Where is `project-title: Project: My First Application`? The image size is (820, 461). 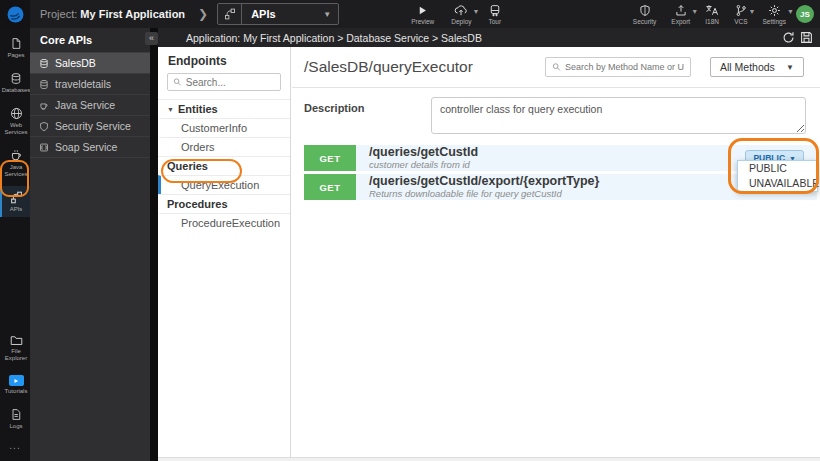 project-title: Project: My First Application is located at coordinates (112, 14).